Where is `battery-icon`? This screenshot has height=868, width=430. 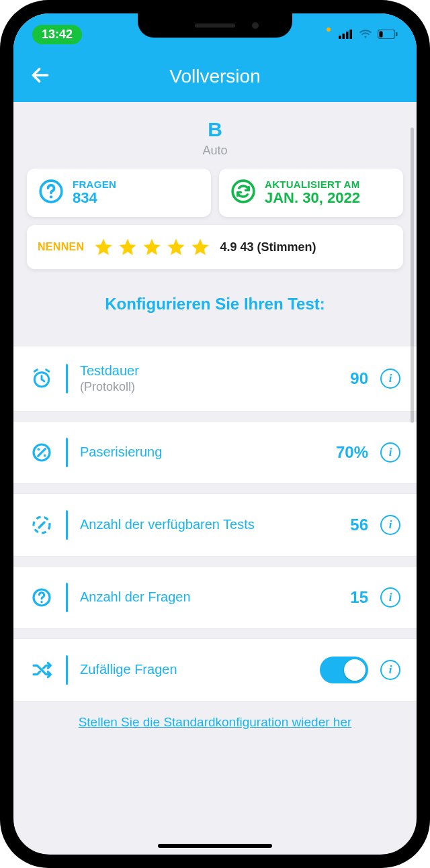 battery-icon is located at coordinates (388, 34).